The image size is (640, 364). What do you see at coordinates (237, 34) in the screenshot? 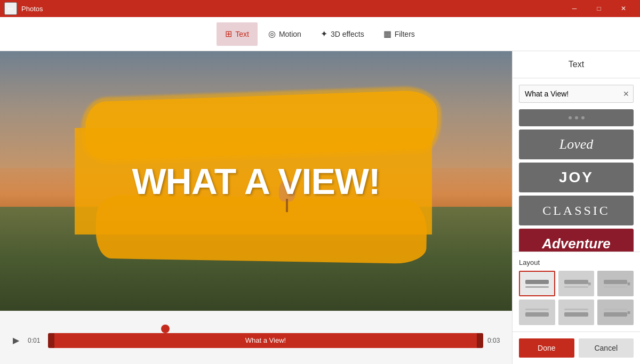
I see `toolbar-text-btn: ⊞ Text` at bounding box center [237, 34].